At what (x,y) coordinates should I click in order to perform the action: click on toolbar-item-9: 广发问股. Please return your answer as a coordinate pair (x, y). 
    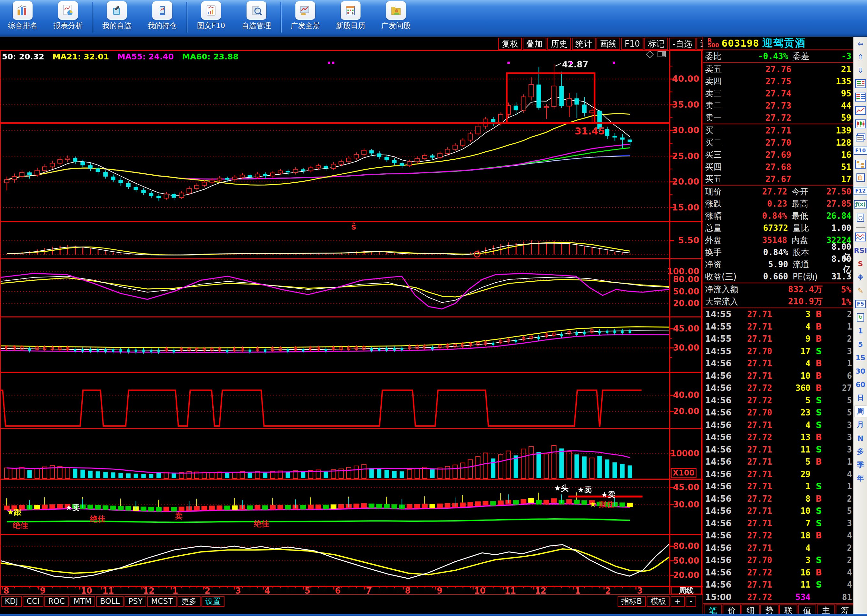
    Looking at the image, I should click on (396, 17).